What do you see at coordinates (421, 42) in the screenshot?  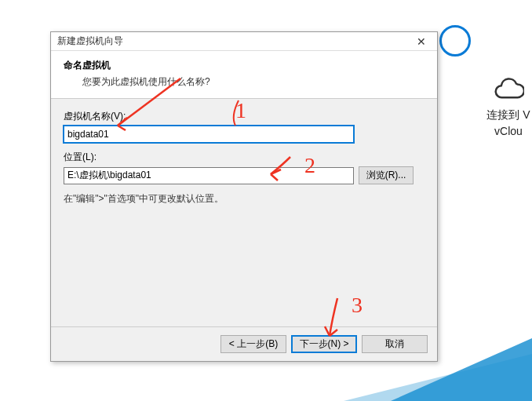 I see `close-button: ✕` at bounding box center [421, 42].